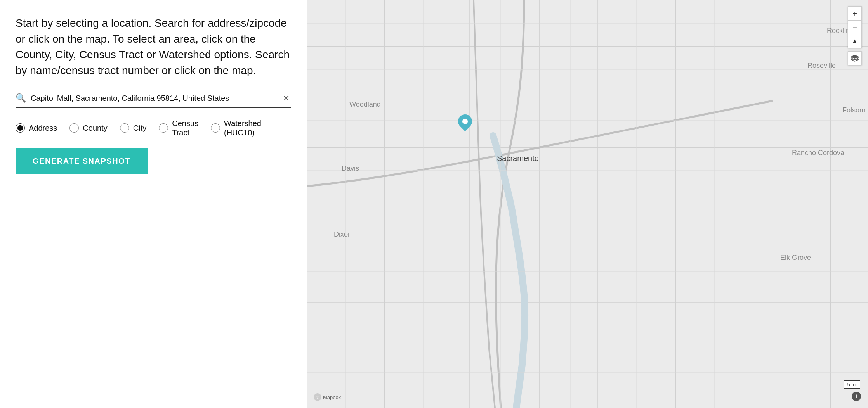 The image size is (868, 408). I want to click on mapbox-logo: © Mapbox, so click(327, 397).